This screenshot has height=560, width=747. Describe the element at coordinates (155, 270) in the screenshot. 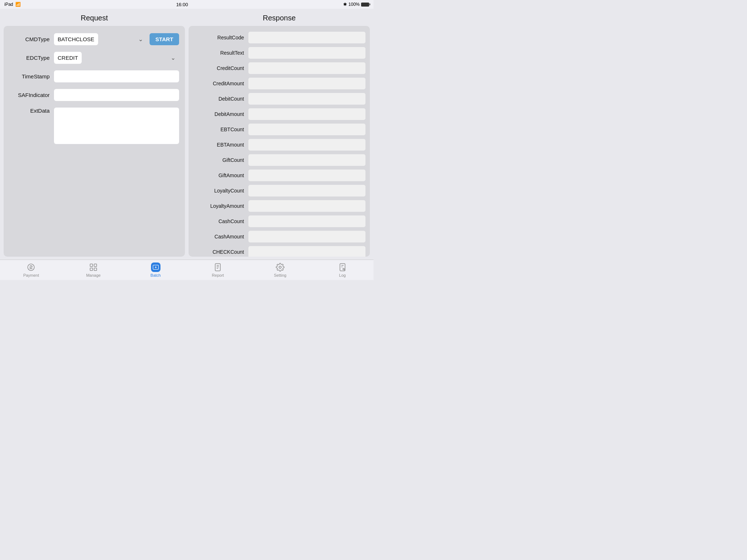

I see `tab-batch: Batch` at that location.